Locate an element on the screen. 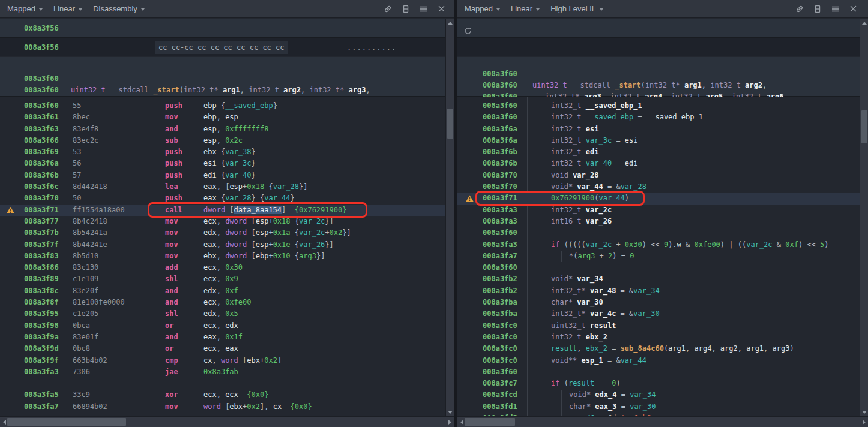 The image size is (868, 427). right-il-menu: High Level IL is located at coordinates (577, 8).